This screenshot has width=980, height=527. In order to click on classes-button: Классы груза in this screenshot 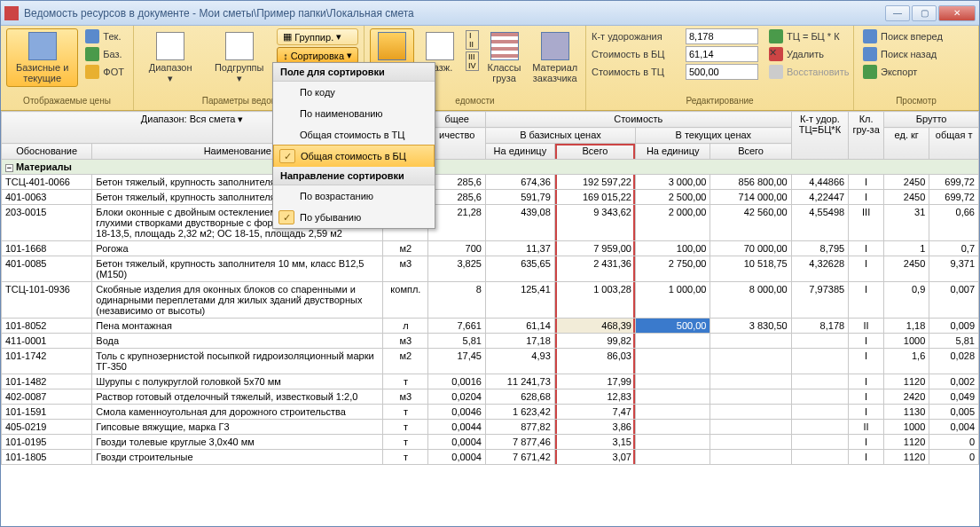, I will do `click(505, 58)`.